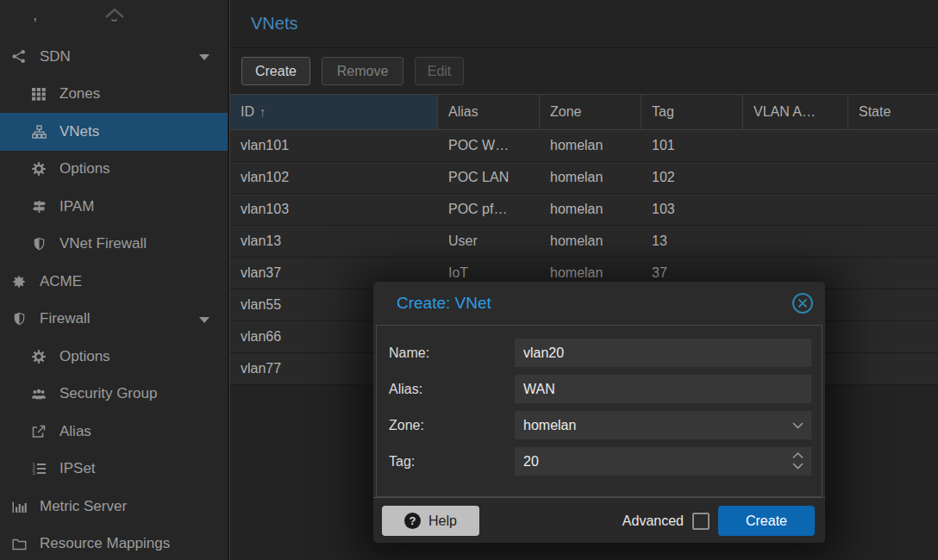 The image size is (938, 560). What do you see at coordinates (39, 395) in the screenshot?
I see `users-icon` at bounding box center [39, 395].